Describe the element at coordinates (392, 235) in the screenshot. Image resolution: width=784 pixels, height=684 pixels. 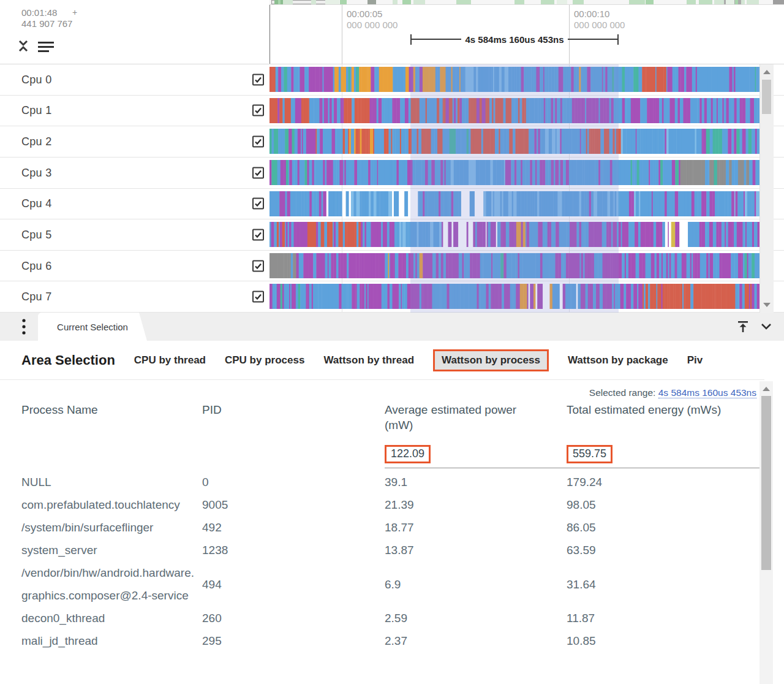
I see `cpu-track-row: Cpu 5` at that location.